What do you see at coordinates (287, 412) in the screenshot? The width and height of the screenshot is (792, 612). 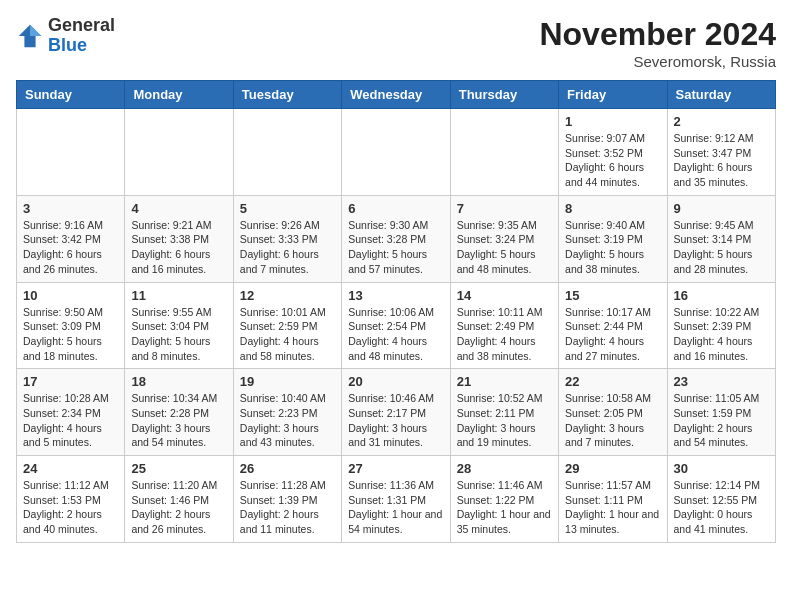 I see `calendar-cell: 19Sunrise: 10:40 AM Sunset: 2:23 PM Dayl…` at bounding box center [287, 412].